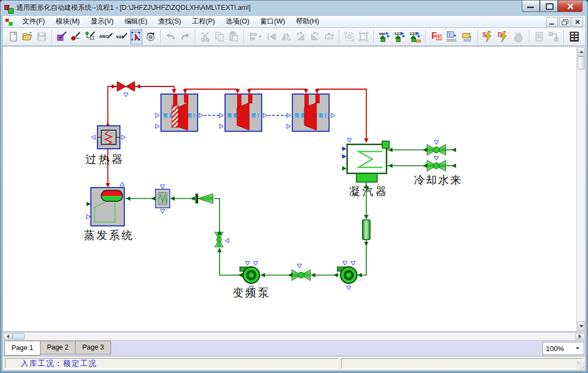 Image resolution: width=588 pixels, height=373 pixels. Describe the element at coordinates (252, 293) in the screenshot. I see `vf-pump-label: 变频泵` at that location.